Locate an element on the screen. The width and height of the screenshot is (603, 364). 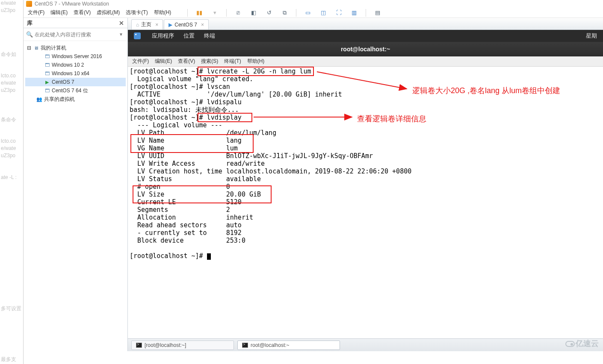
tab-centos7: ▶ CentOS 7 × is located at coordinates (186, 24).